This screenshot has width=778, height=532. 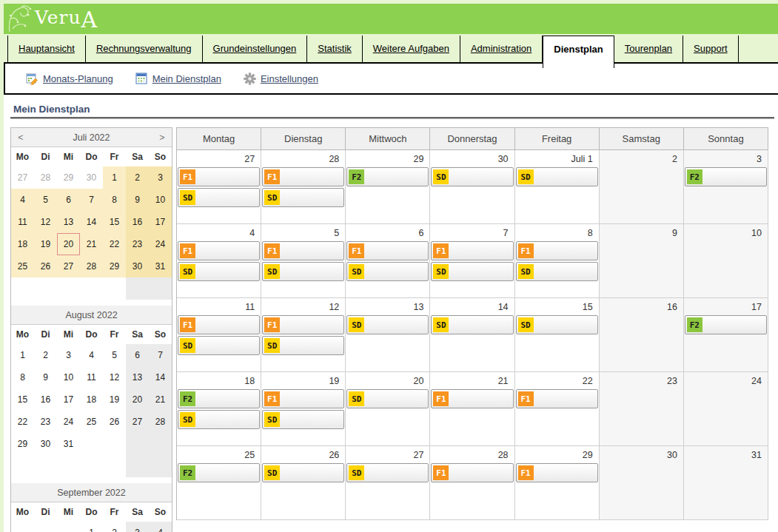 I want to click on tab-administration: Administration, so click(x=502, y=49).